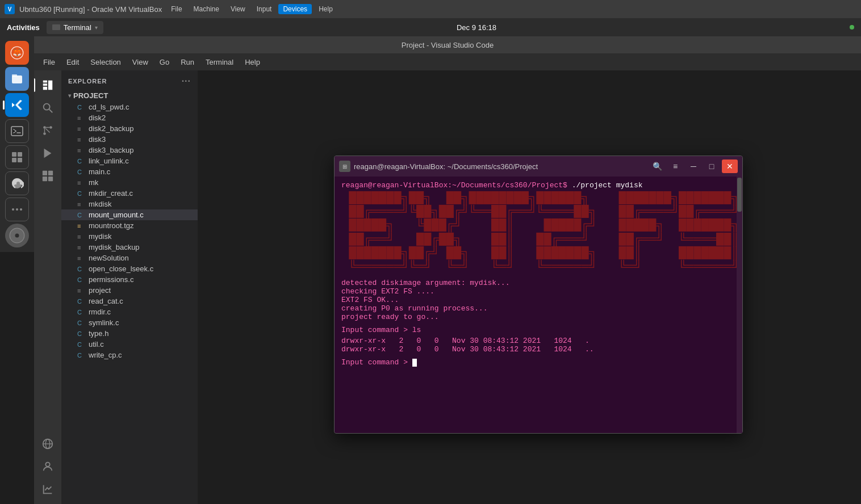  I want to click on file-item: Cread_cat.c, so click(129, 301).